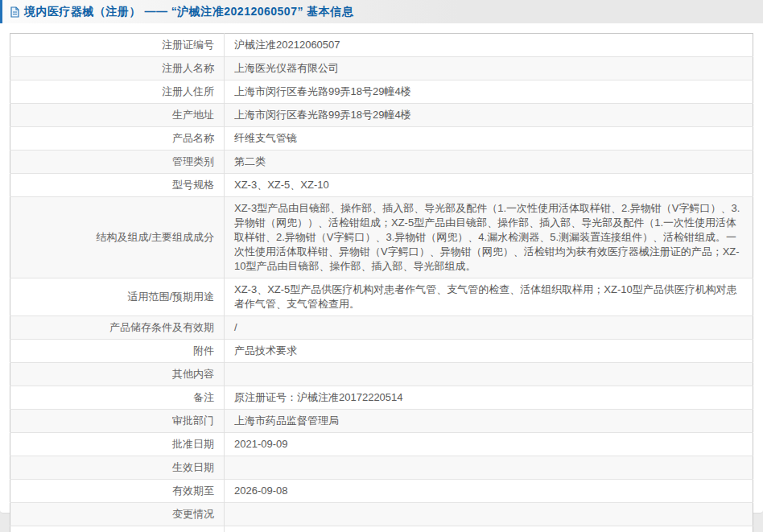 The height and width of the screenshot is (532, 763). Describe the element at coordinates (118, 468) in the screenshot. I see `row-label-cell: 生效日期` at that location.